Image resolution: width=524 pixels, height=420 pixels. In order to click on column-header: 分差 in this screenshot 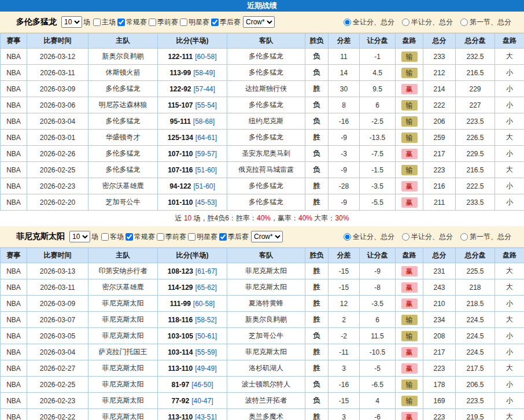, I will do `click(344, 256)`.